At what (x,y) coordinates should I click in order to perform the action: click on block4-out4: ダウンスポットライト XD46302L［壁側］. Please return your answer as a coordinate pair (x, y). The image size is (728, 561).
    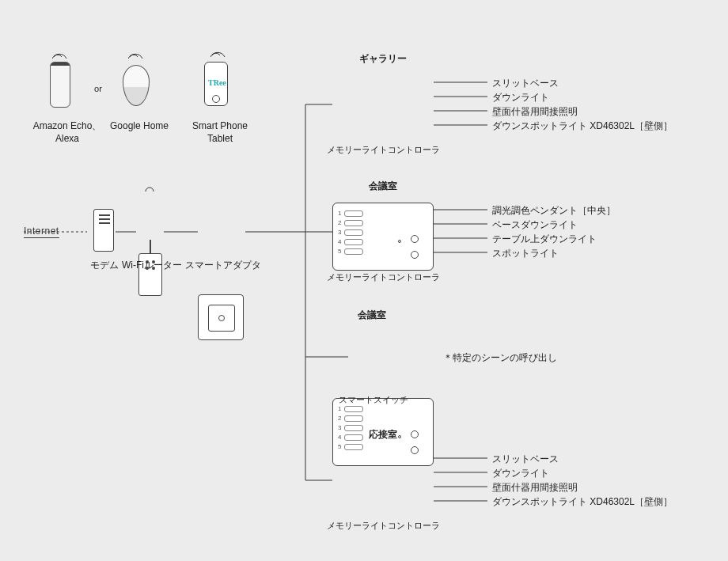
    Looking at the image, I should click on (582, 502).